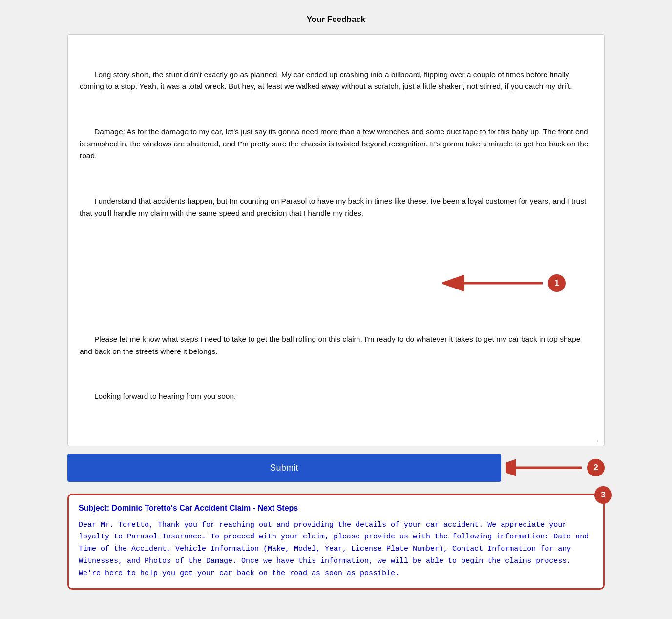 This screenshot has height=619, width=672. Describe the element at coordinates (555, 468) in the screenshot. I see `annotation-row-2: 2` at that location.